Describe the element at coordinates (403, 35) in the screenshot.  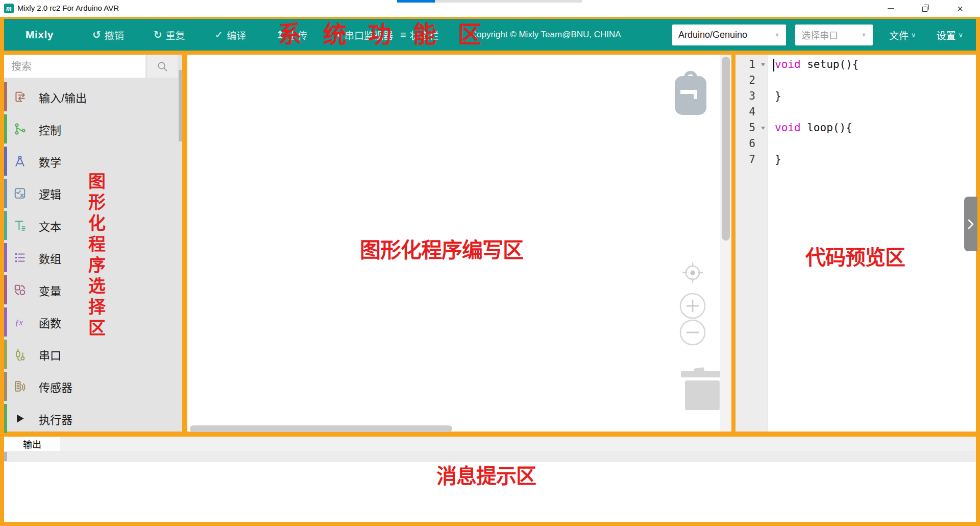
I see `statusbar-icon: ≡` at that location.